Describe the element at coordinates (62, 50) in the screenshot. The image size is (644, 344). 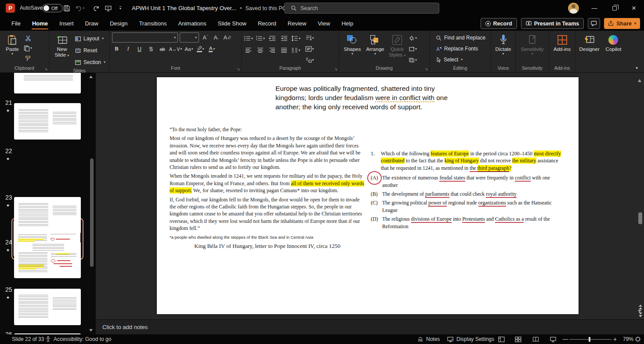
I see `new-slide-button: New Slide ▾` at that location.